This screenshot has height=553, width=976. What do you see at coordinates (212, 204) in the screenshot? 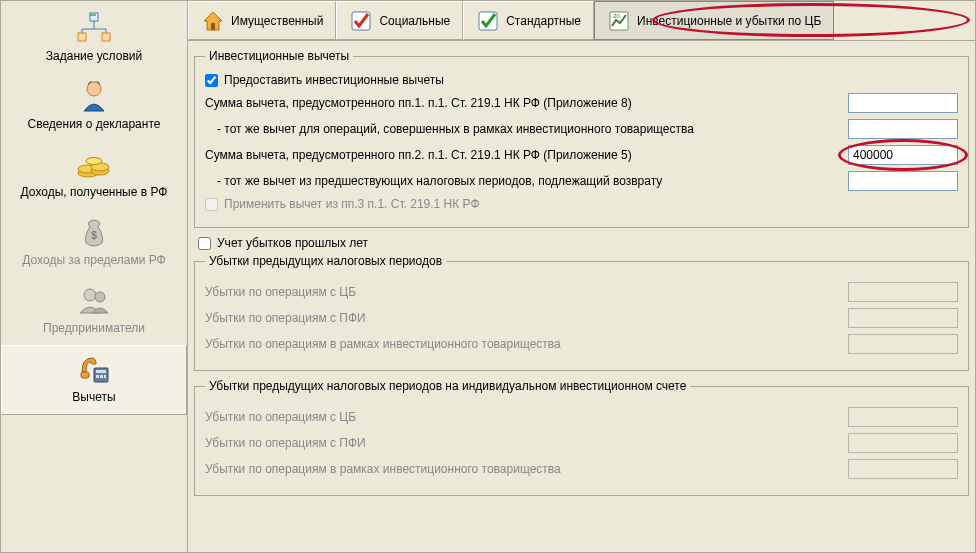
I see `chk-apply-pp3-box` at bounding box center [212, 204].